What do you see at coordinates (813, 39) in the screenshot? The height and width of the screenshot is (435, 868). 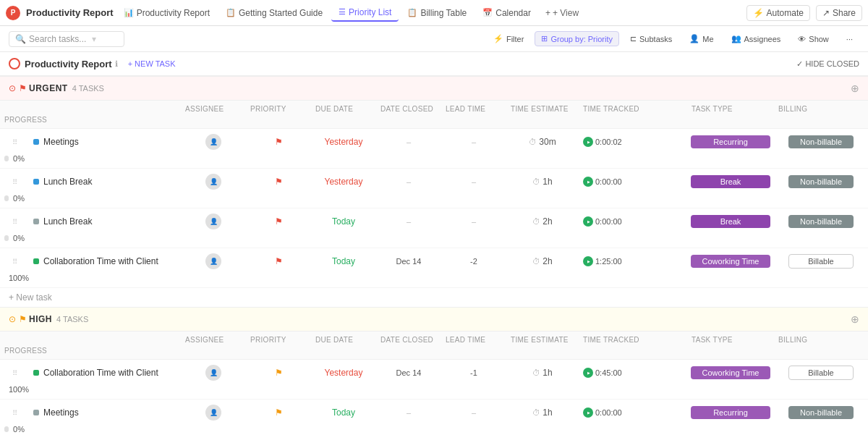 I see `show-button: 👁 Show` at bounding box center [813, 39].